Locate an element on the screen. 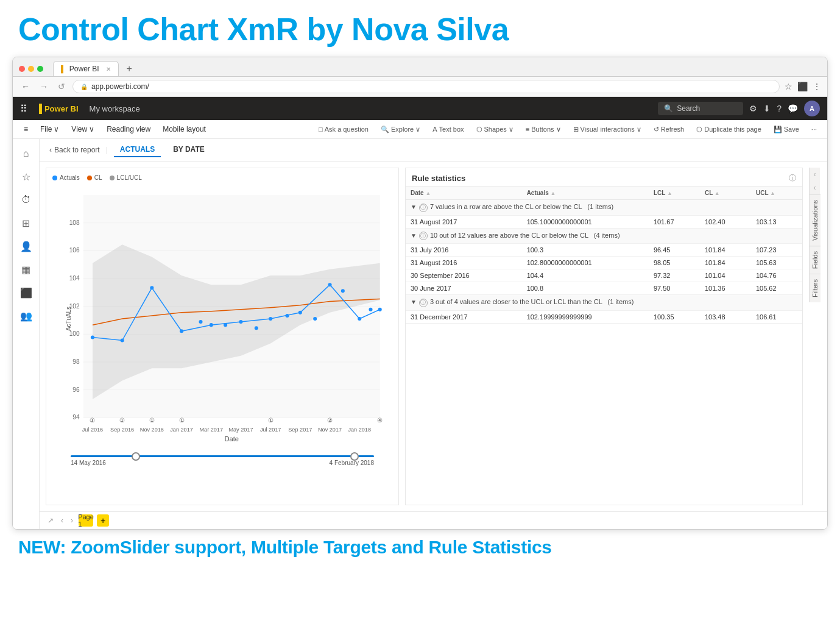 Image resolution: width=840 pixels, height=643 pixels. menu-view: View ∨ is located at coordinates (83, 129).